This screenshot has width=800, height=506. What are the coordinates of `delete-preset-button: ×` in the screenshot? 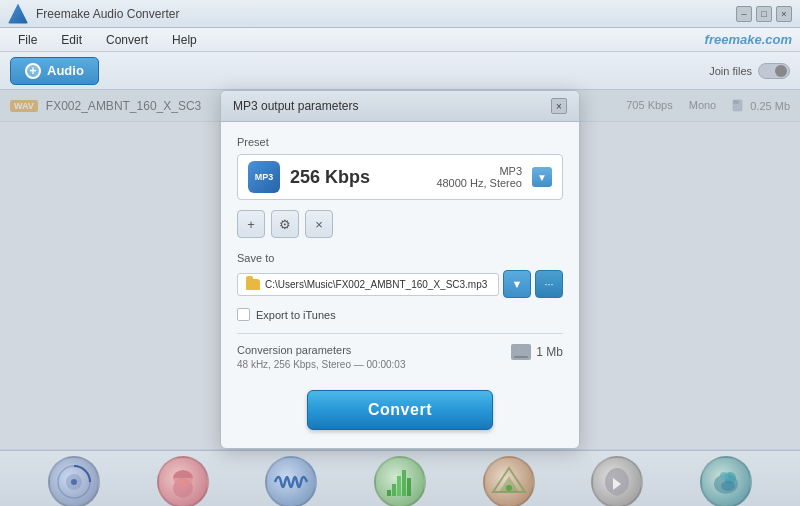 It's located at (319, 224).